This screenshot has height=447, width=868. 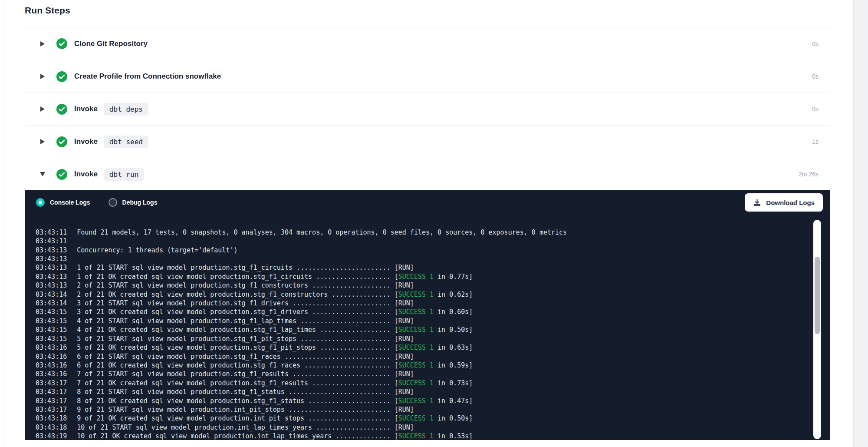 I want to click on log-line: 03:43:189 of 21 OK created sql view mode…, so click(x=424, y=418).